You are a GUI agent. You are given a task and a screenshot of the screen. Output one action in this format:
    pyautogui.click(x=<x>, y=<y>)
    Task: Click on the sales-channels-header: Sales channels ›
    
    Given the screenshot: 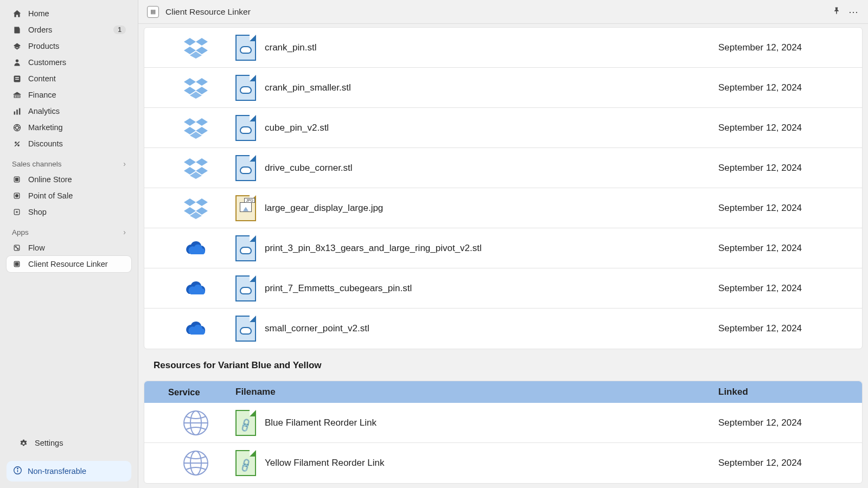 What is the action you would take?
    pyautogui.click(x=69, y=162)
    